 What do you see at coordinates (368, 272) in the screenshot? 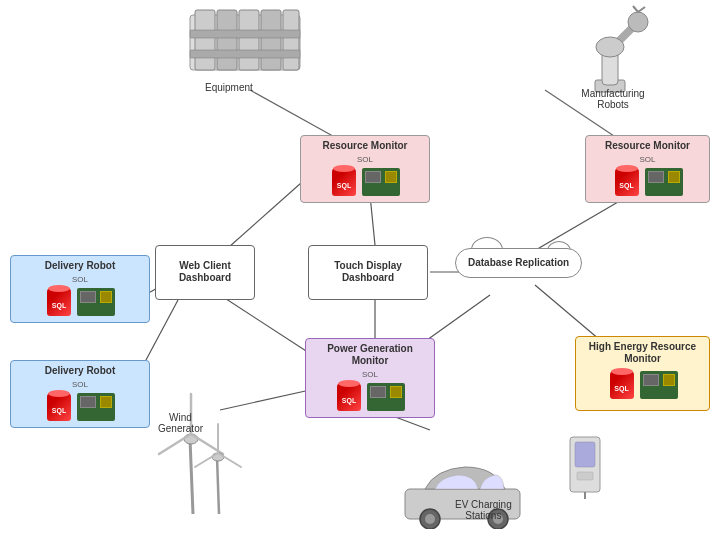
I see `touch-display-box: Touch Display Dashboard` at bounding box center [368, 272].